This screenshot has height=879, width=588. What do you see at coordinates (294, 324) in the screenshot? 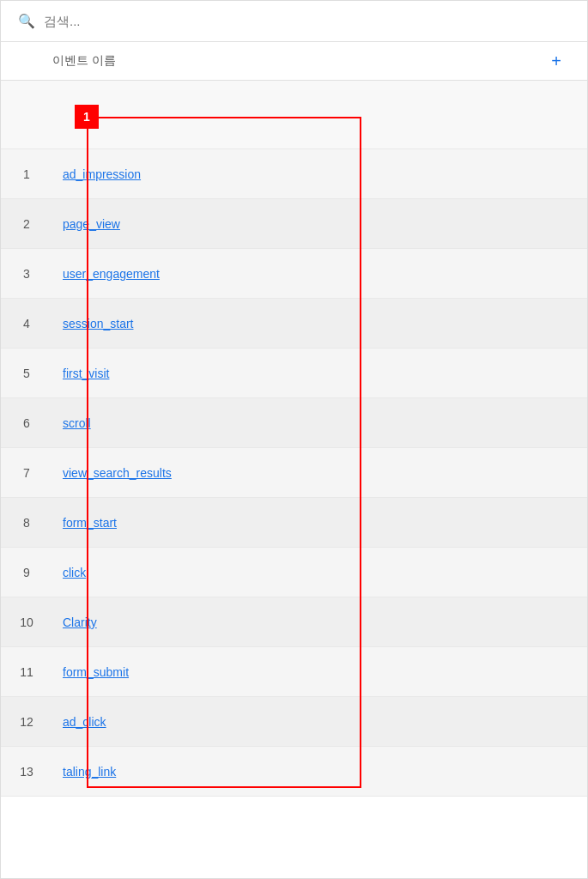
I see `table-row: 4session_start` at bounding box center [294, 324].